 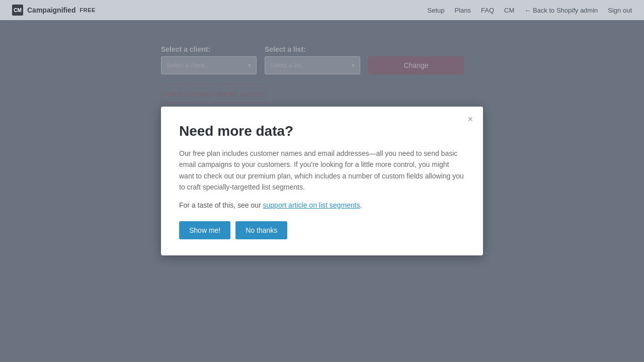 What do you see at coordinates (312, 205) in the screenshot?
I see `support-article-link: support article on list segments` at bounding box center [312, 205].